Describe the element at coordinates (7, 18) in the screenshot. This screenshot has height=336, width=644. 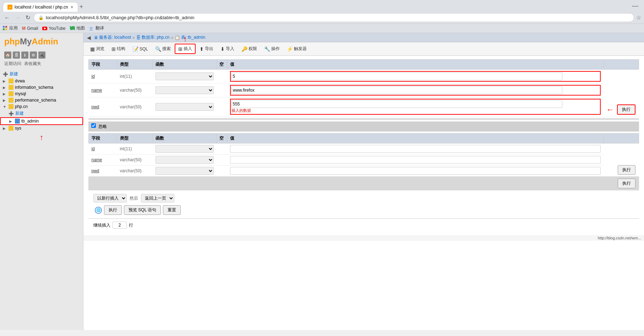
I see `back-button: ←` at that location.